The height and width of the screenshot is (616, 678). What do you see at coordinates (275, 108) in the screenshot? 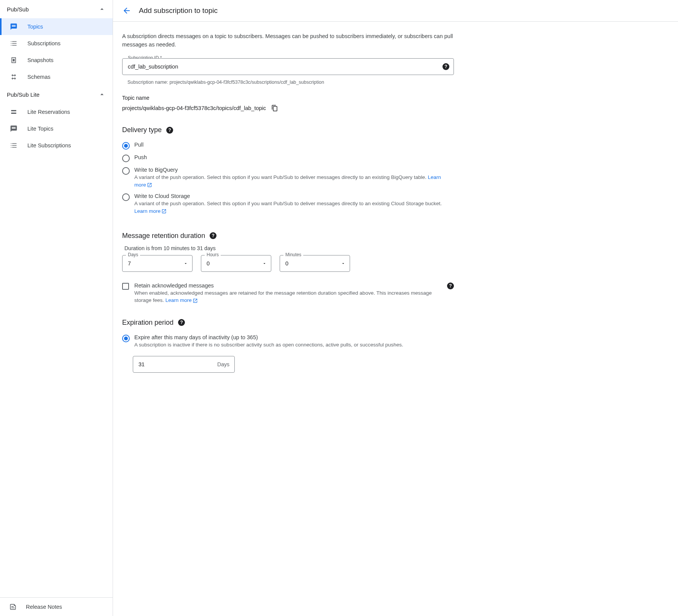
I see `copy-icon` at bounding box center [275, 108].